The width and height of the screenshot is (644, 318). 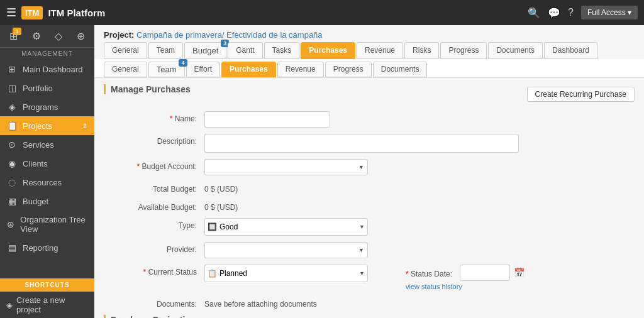 I want to click on type-icon: 🔲, so click(x=213, y=227).